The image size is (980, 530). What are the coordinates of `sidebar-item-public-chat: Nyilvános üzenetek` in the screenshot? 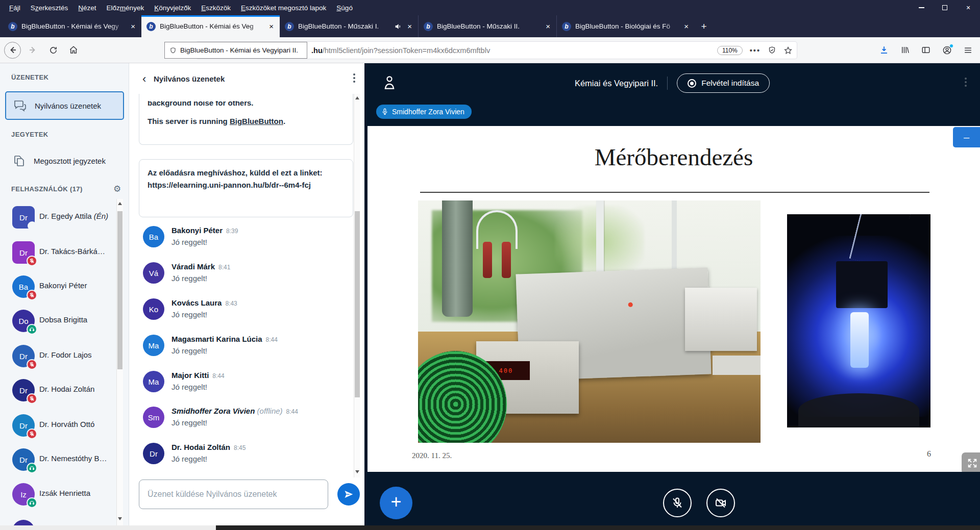 It's located at (64, 106).